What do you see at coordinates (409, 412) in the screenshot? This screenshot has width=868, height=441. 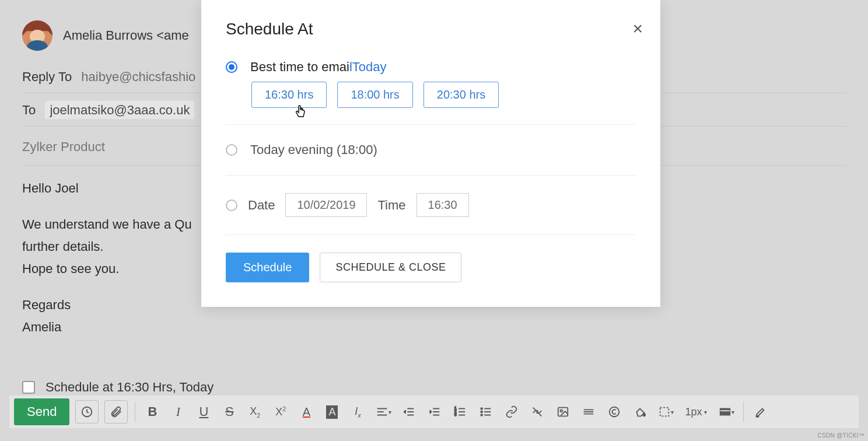 I see `outdent-icon` at bounding box center [409, 412].